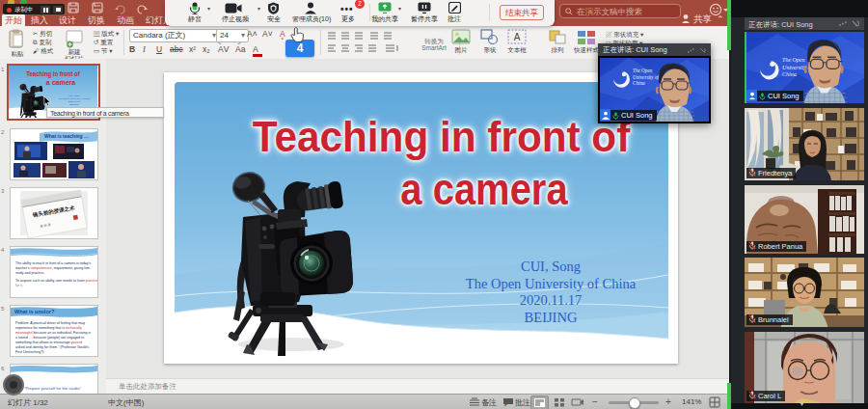  What do you see at coordinates (35, 312) in the screenshot?
I see `svg-text: What is unslor?` at bounding box center [35, 312].